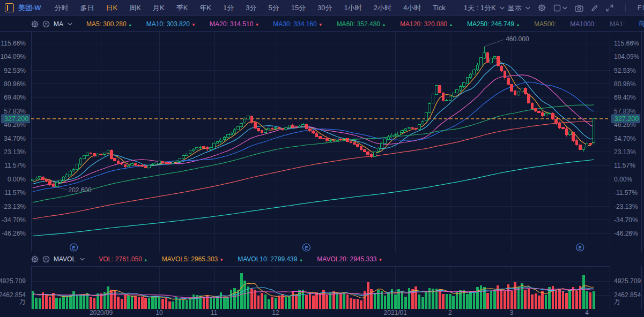 The height and width of the screenshot is (317, 644). What do you see at coordinates (349, 24) in the screenshot?
I see `ma-values-group: MA5: 300.280▲MA10: 303.820▼MA20: 314.510…` at bounding box center [349, 24].